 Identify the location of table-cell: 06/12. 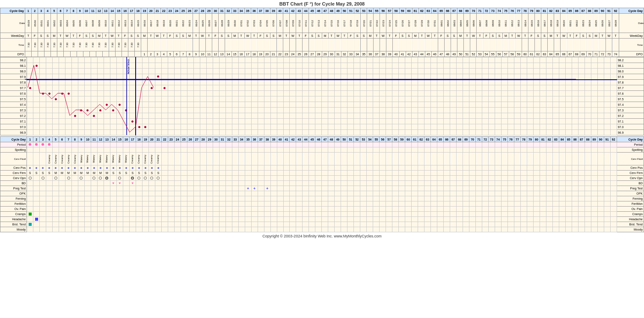
(119, 23).